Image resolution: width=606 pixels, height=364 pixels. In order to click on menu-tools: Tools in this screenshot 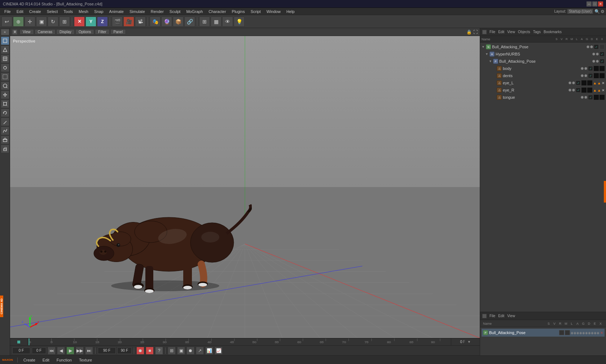, I will do `click(68, 12)`.